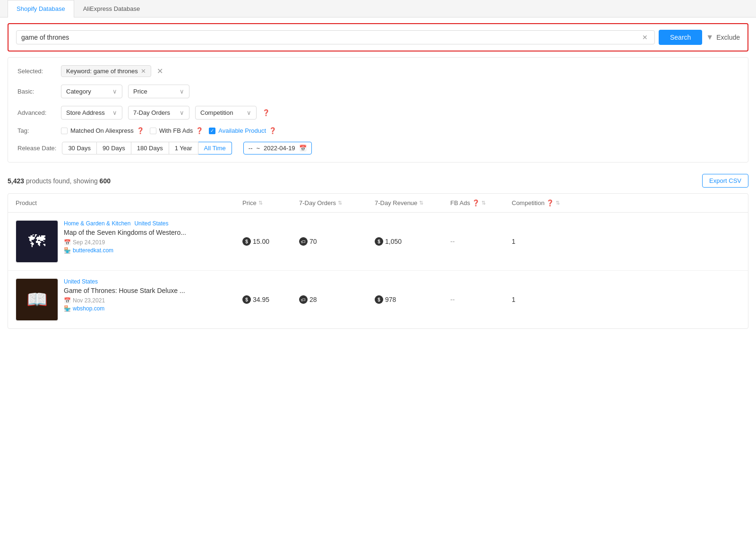 This screenshot has height=541, width=756. What do you see at coordinates (153, 295) in the screenshot?
I see `product-info: United States Game of Thrones: House Sta…` at bounding box center [153, 295].